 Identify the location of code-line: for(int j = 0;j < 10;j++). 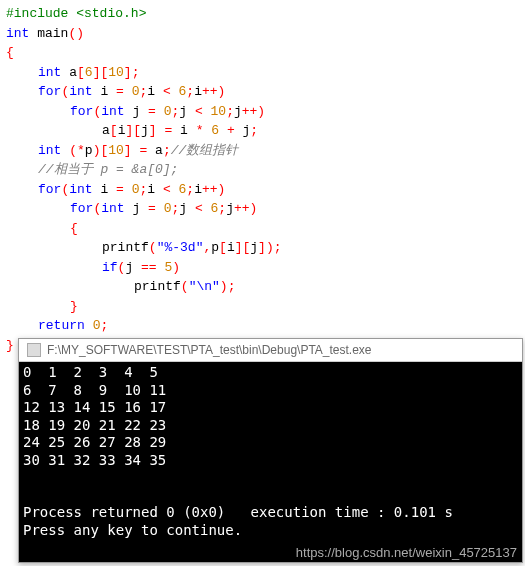
(262, 112).